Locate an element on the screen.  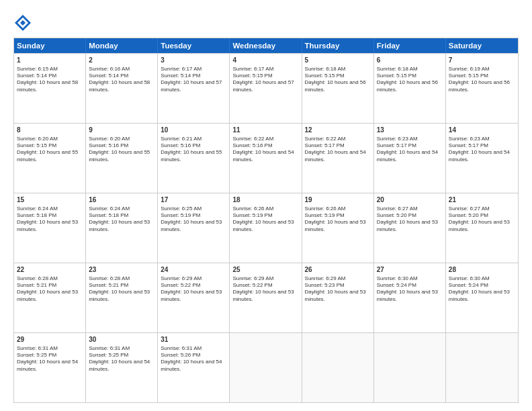
calendar-cell: 3Sunrise: 6:17 AM Sunset: 5:14 PM Daylig… is located at coordinates (193, 89).